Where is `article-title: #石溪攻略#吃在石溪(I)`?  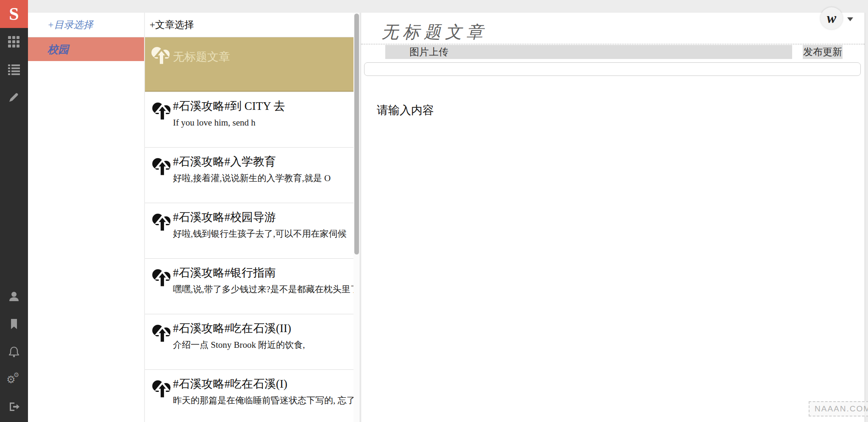 article-title: #石溪攻略#吃在石溪(I) is located at coordinates (264, 384).